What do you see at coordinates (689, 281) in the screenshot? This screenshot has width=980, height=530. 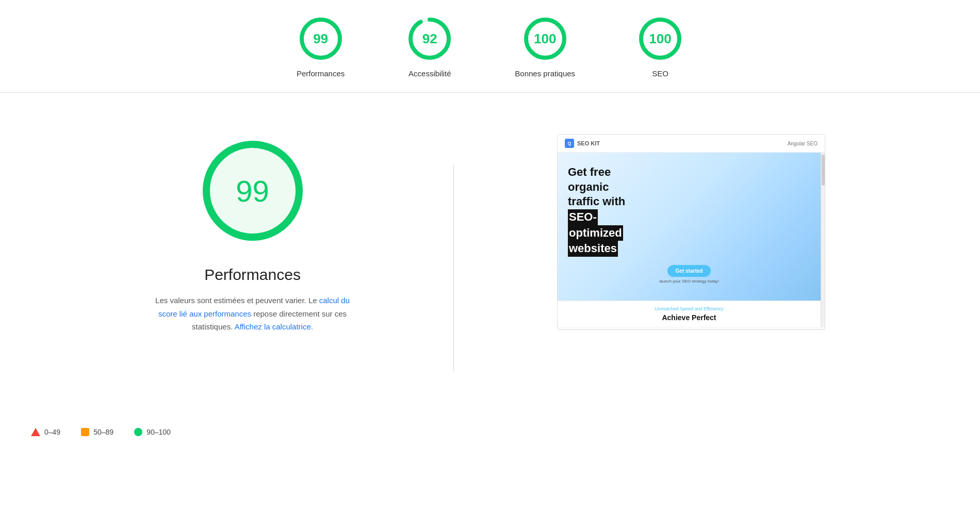 I see `preview-cta-subtext: launch your SEO strategy today!` at bounding box center [689, 281].